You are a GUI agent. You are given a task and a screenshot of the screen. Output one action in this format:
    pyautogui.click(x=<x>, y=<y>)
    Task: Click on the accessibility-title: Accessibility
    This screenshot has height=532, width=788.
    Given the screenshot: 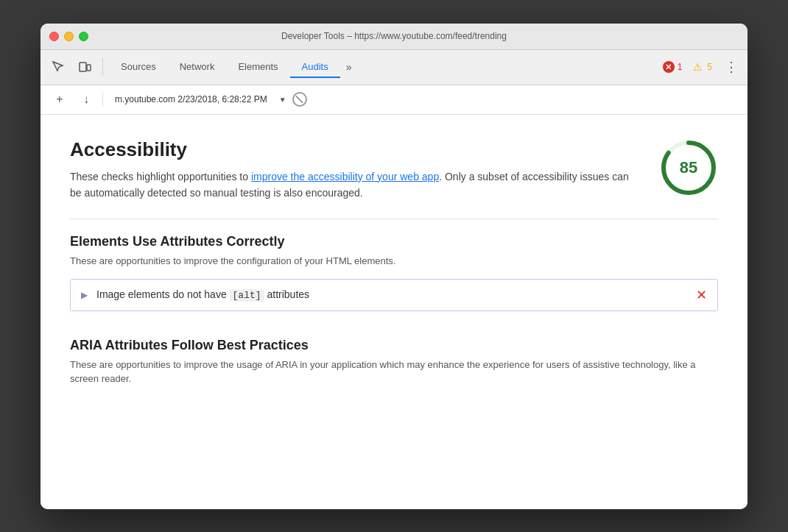 What is the action you would take?
    pyautogui.click(x=350, y=150)
    